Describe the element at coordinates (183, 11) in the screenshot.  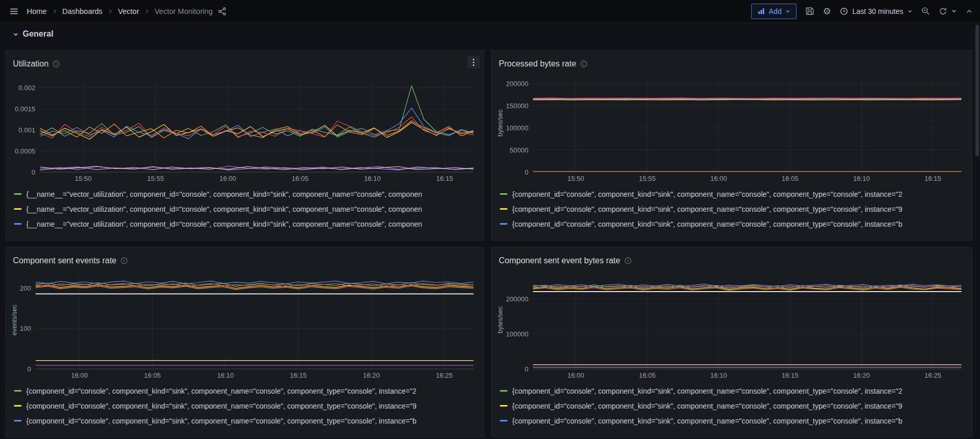
I see `breadcrumb-current-dashboard: Vector Monitoring` at that location.